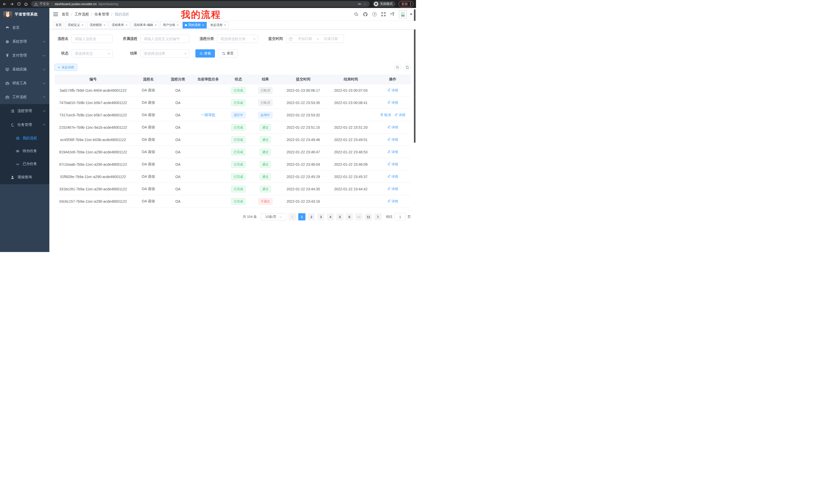 This screenshot has width=832, height=504. I want to click on search-button: 搜索, so click(205, 53).